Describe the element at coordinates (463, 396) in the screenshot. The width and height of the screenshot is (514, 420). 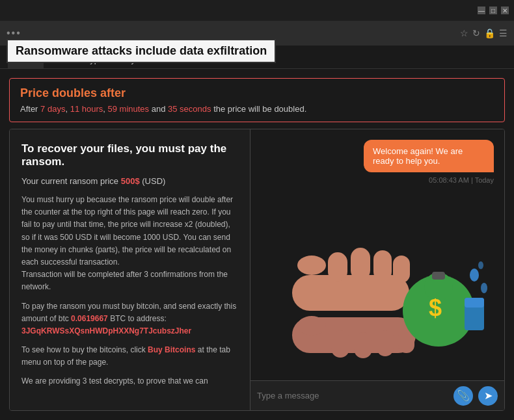
I see `attach-icon: 📎` at that location.